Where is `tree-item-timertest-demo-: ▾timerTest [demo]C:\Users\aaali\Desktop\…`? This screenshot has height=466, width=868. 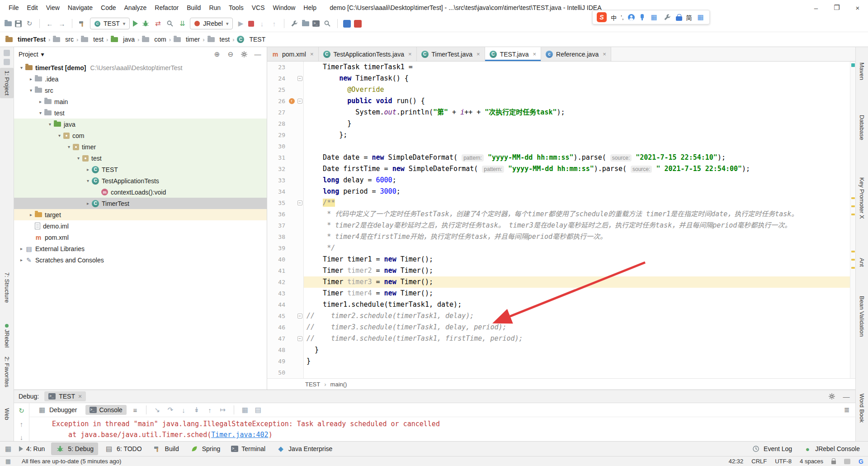 tree-item-timertest-demo-: ▾timerTest [demo]C:\Users\aaali\Desktop\… is located at coordinates (140, 68).